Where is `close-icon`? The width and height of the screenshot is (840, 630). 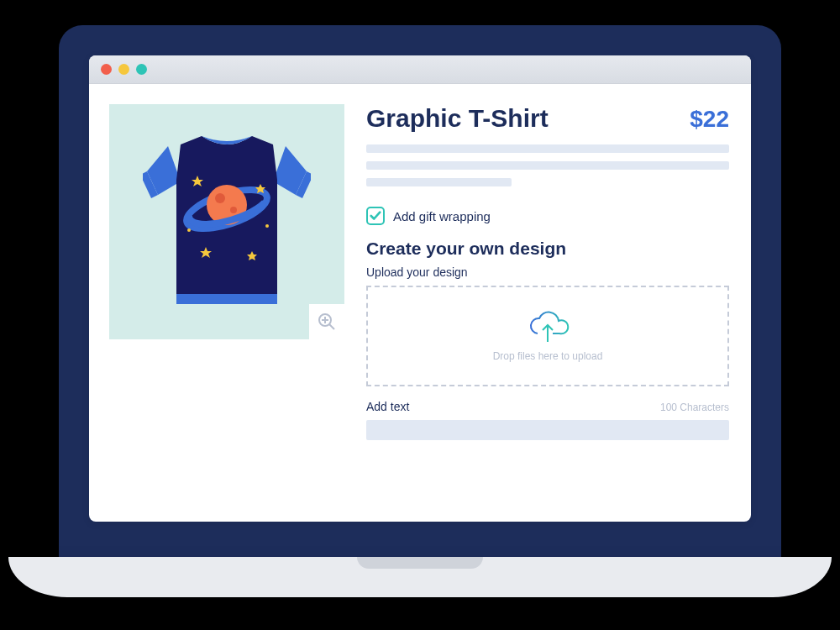
close-icon is located at coordinates (106, 69).